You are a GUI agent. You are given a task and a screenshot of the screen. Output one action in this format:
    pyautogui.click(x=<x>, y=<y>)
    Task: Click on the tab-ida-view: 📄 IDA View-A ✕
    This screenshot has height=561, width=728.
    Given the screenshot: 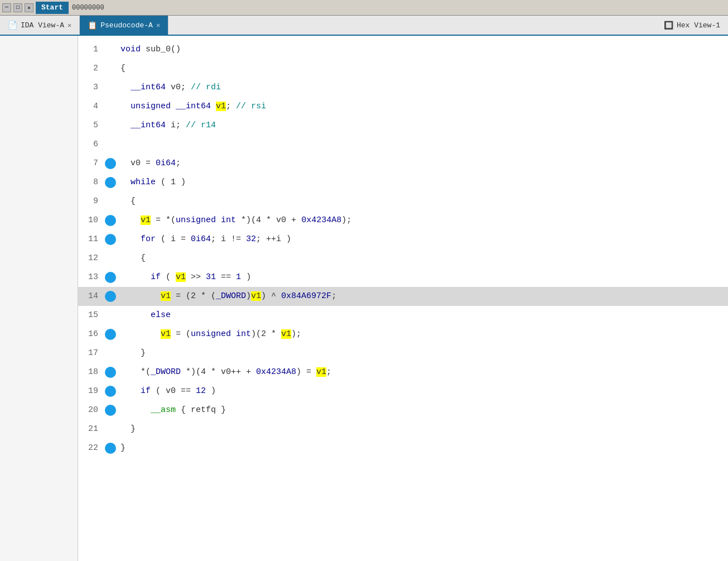 What is the action you would take?
    pyautogui.click(x=40, y=25)
    